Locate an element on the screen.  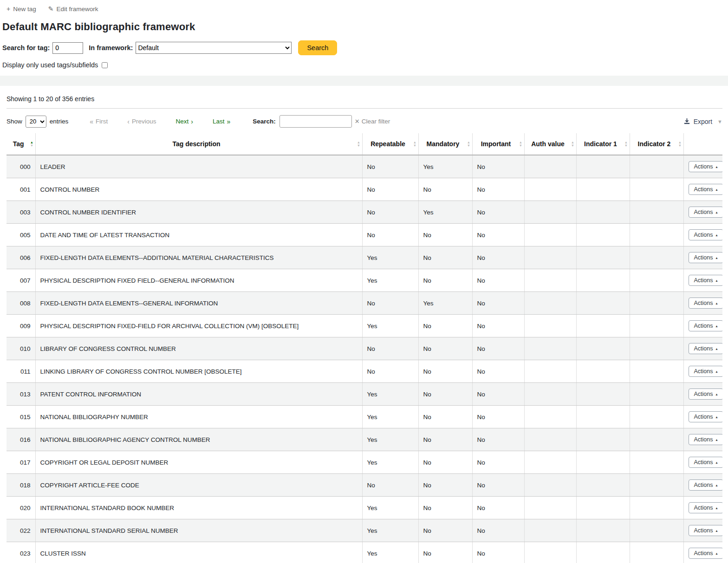
download-icon is located at coordinates (687, 122).